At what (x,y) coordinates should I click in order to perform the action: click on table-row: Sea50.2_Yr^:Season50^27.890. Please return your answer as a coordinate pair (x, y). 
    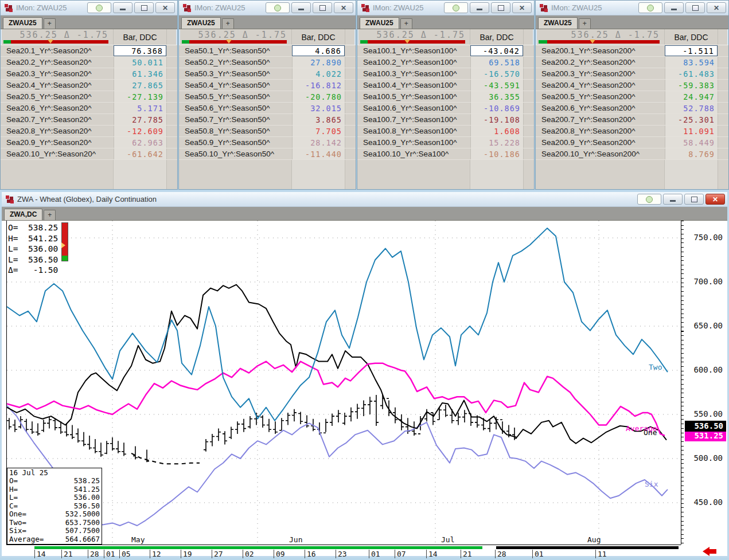
    Looking at the image, I should click on (267, 62).